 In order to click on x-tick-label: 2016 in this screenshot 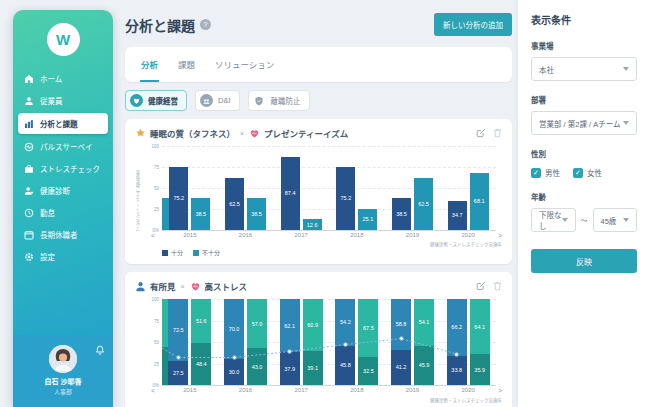, I will do `click(246, 235)`.